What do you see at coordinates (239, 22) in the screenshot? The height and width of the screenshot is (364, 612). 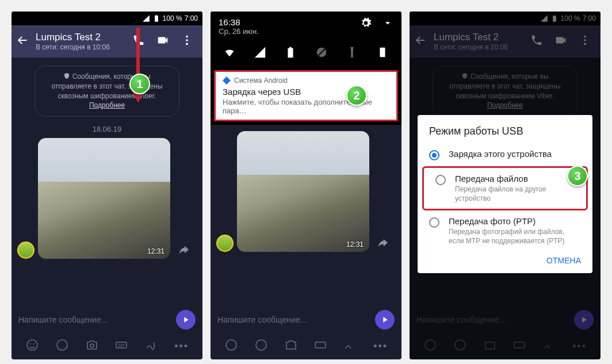 I see `shade-time: 16:38` at bounding box center [239, 22].